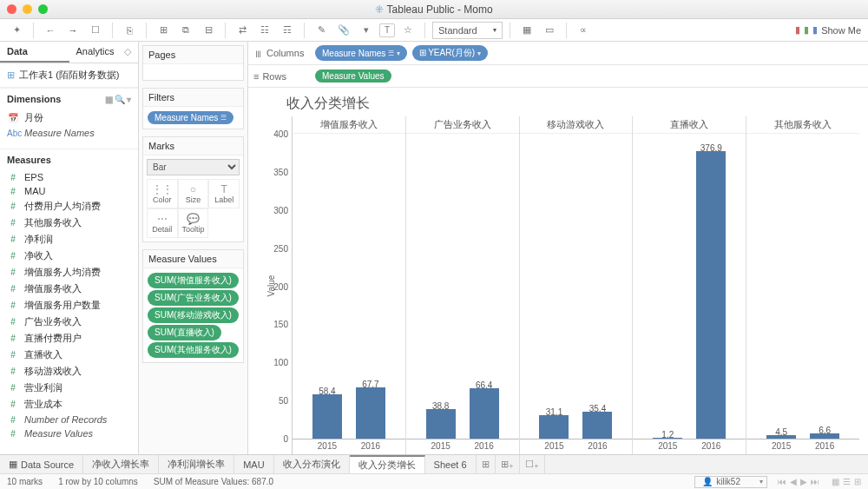 Image resolution: width=868 pixels, height=489 pixels. What do you see at coordinates (707, 481) in the screenshot?
I see `user-icon: 👤` at bounding box center [707, 481].